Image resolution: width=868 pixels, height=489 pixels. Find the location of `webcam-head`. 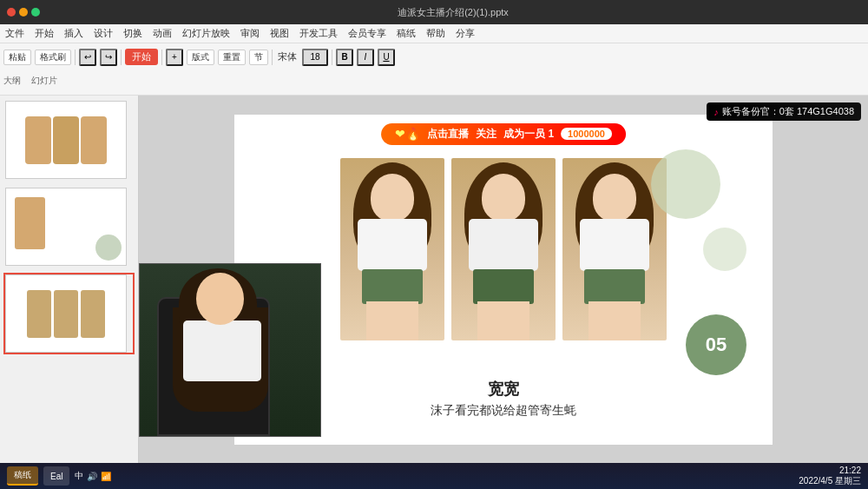

webcam-head is located at coordinates (220, 299).